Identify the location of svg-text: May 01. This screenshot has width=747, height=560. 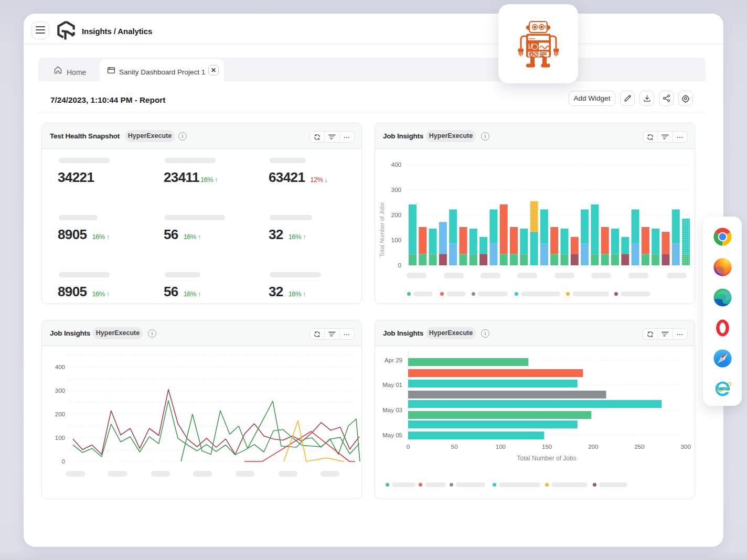
(392, 385).